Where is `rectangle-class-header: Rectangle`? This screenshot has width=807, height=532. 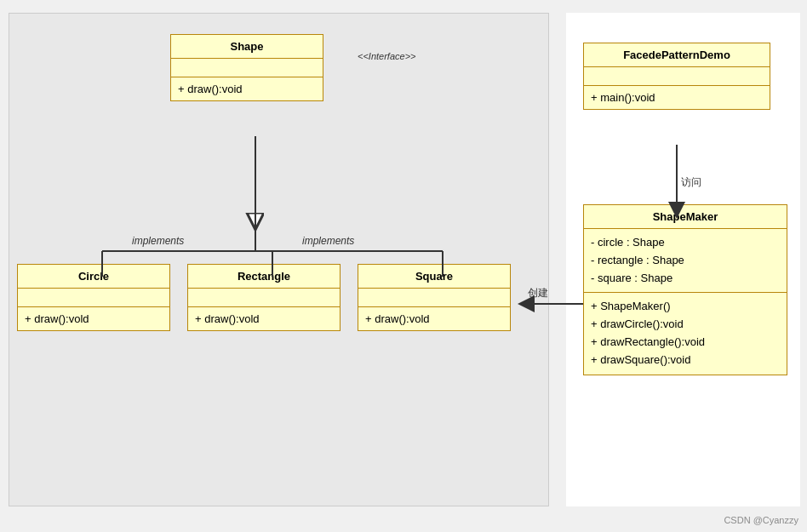 rectangle-class-header: Rectangle is located at coordinates (264, 277).